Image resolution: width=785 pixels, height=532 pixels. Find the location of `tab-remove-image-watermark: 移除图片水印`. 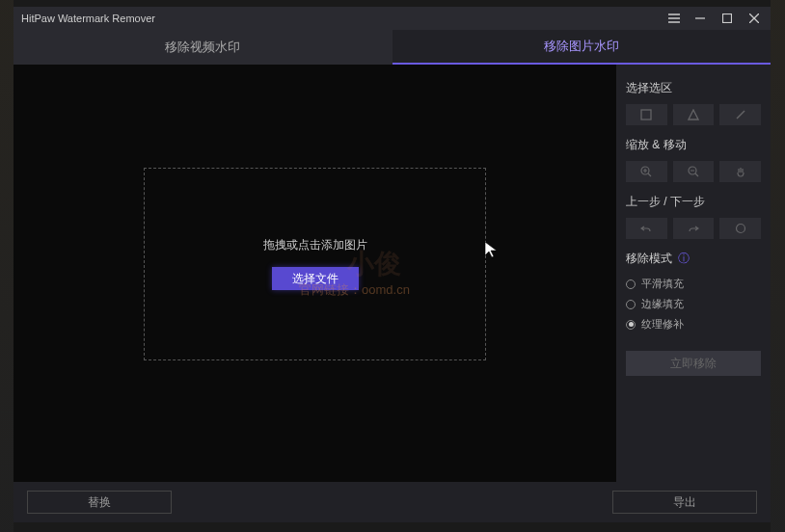

tab-remove-image-watermark: 移除图片水印 is located at coordinates (582, 47).